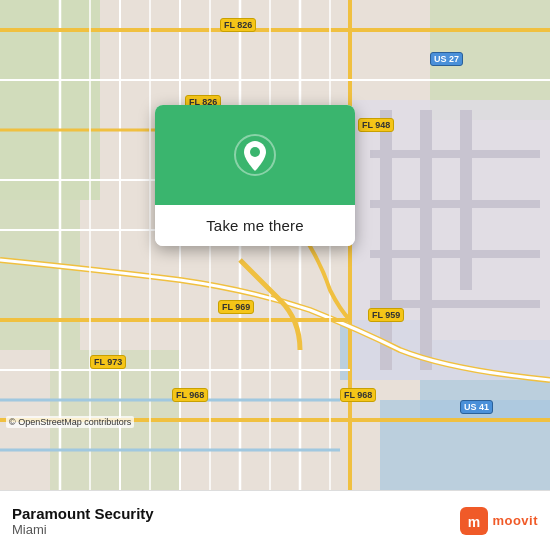 The image size is (550, 550). Describe the element at coordinates (255, 176) in the screenshot. I see `popup-card: Take me there` at that location.